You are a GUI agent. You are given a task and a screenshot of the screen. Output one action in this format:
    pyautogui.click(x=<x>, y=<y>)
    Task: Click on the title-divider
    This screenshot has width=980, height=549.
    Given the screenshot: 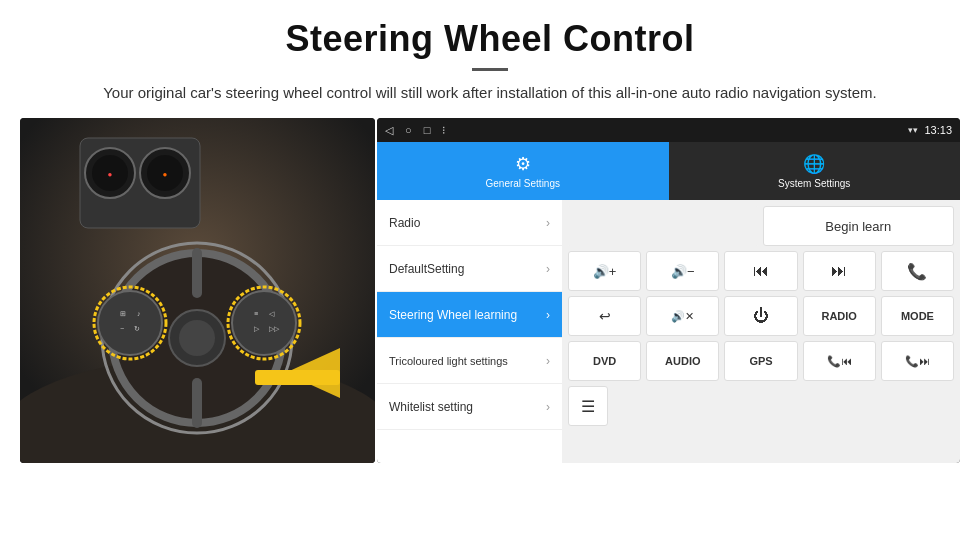 What is the action you would take?
    pyautogui.click(x=490, y=70)
    